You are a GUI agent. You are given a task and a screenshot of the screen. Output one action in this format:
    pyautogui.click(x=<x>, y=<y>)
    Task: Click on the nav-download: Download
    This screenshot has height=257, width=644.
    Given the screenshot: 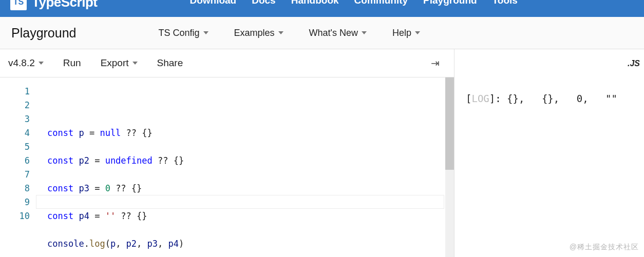 What is the action you would take?
    pyautogui.click(x=213, y=3)
    